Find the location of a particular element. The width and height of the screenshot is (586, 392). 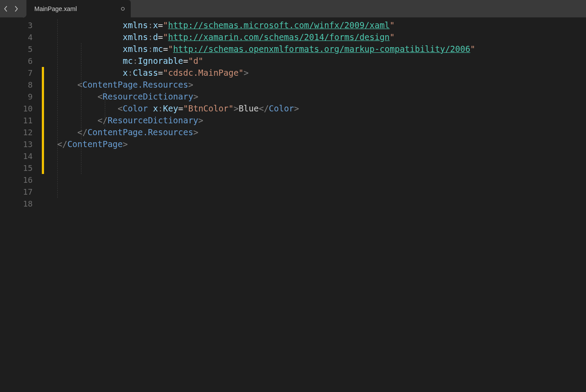

gutter: 3456789101112131415161718 is located at coordinates (22, 205).